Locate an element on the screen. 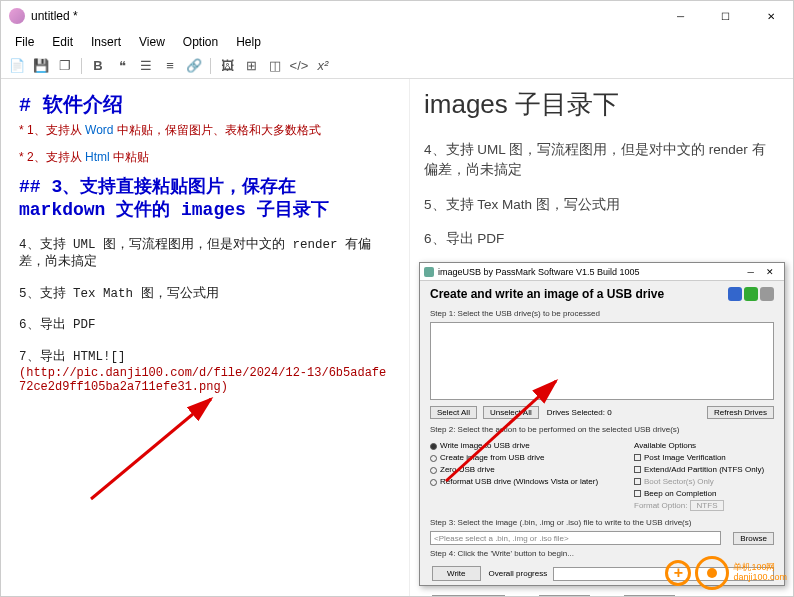 This screenshot has height=597, width=794. usb-icon is located at coordinates (735, 294).